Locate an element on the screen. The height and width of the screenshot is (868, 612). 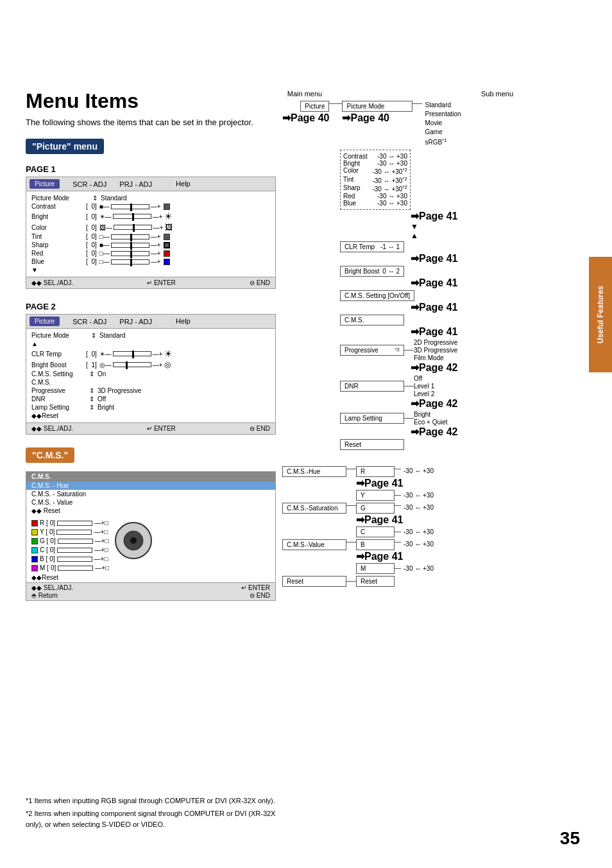
picture-mode-sub: Standard Presentation Movie Game sRGB*1 is located at coordinates (443, 123).